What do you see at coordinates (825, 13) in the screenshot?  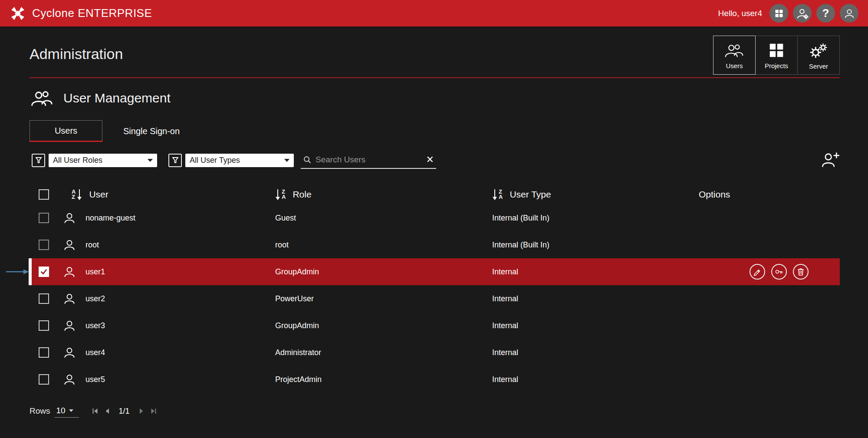 I see `help-button: ?` at bounding box center [825, 13].